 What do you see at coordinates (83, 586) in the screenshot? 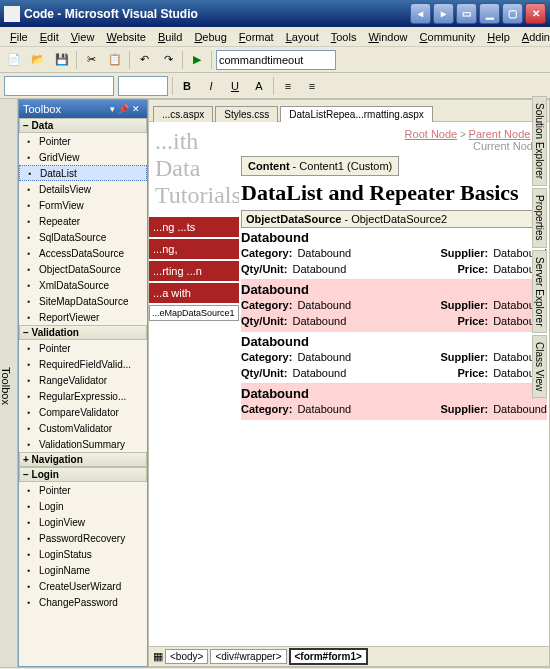
I see `toolbox-item: ▪CreateUserWizard` at bounding box center [83, 586].